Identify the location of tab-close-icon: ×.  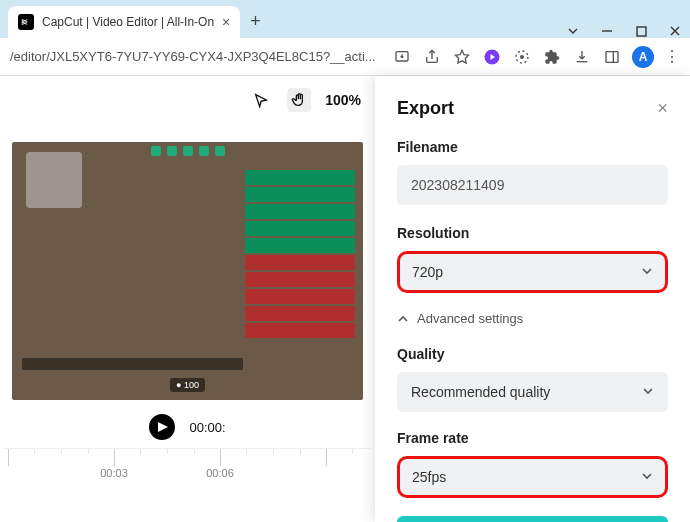
(226, 22).